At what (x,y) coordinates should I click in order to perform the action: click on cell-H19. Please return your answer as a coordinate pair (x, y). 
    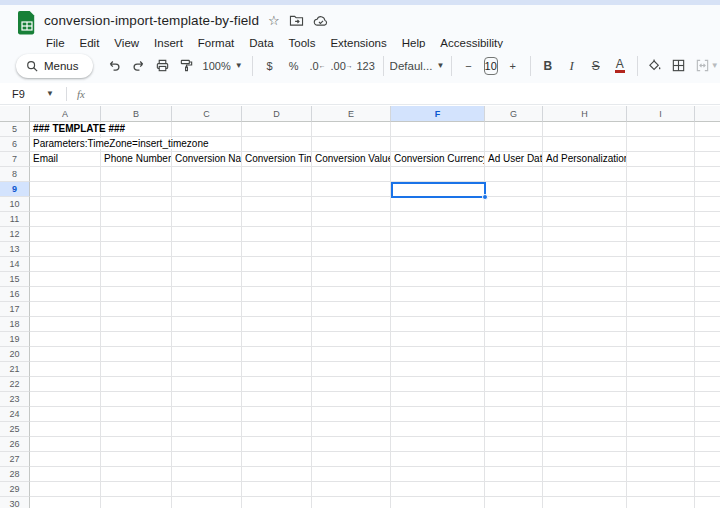
    Looking at the image, I should click on (585, 340).